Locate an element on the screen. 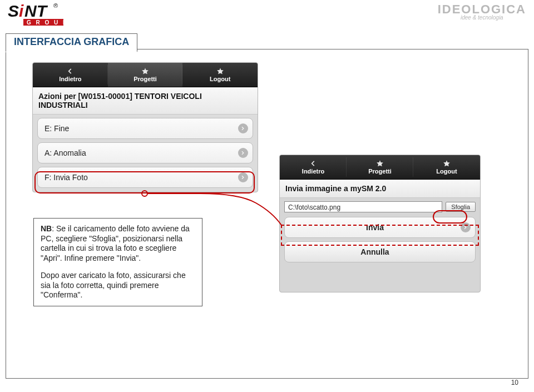 The height and width of the screenshot is (392, 534). list-item-invia-foto: F: Invia Foto is located at coordinates (145, 177).